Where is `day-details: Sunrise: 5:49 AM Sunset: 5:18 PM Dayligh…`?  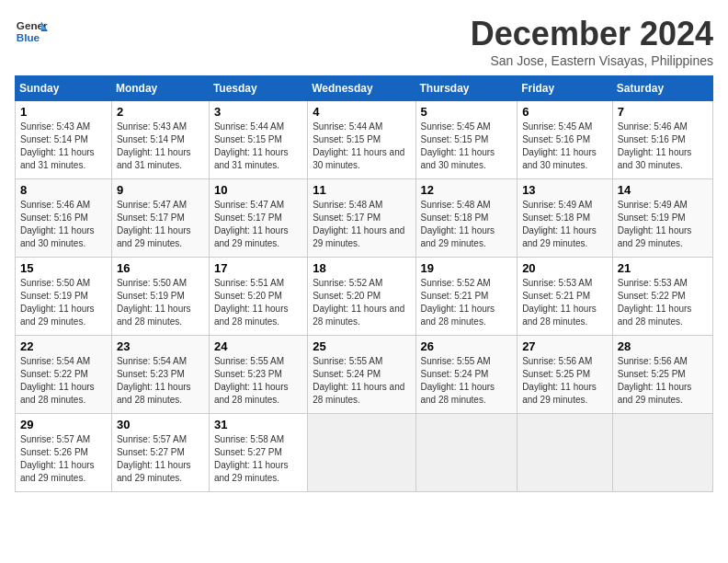
day-details: Sunrise: 5:49 AM Sunset: 5:18 PM Dayligh… is located at coordinates (564, 224).